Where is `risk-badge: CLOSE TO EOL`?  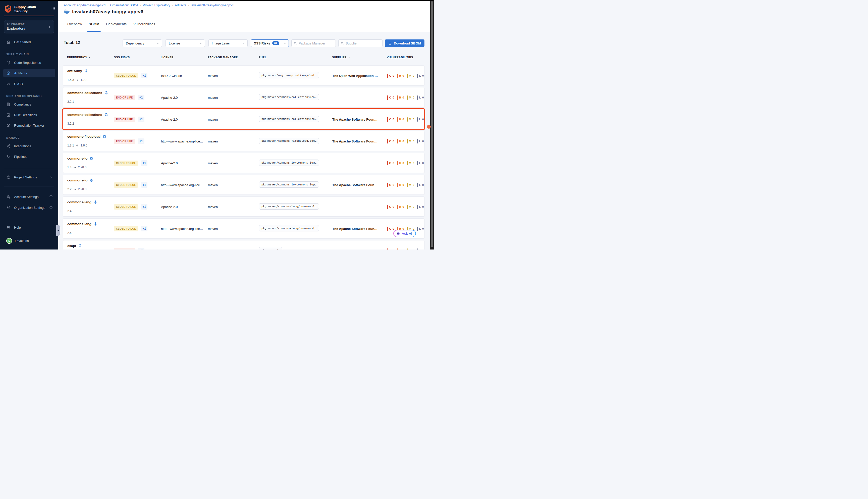 risk-badge: CLOSE TO EOL is located at coordinates (126, 163).